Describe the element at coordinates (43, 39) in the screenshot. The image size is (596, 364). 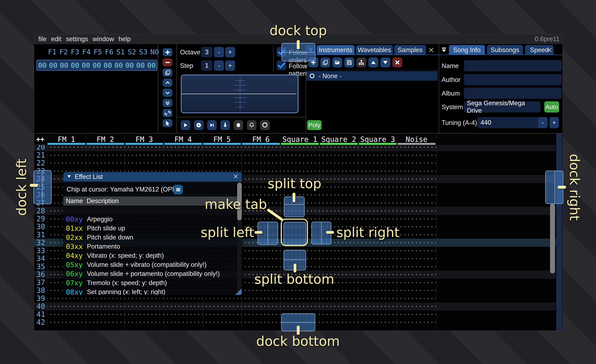
I see `menu-item-file: file` at that location.